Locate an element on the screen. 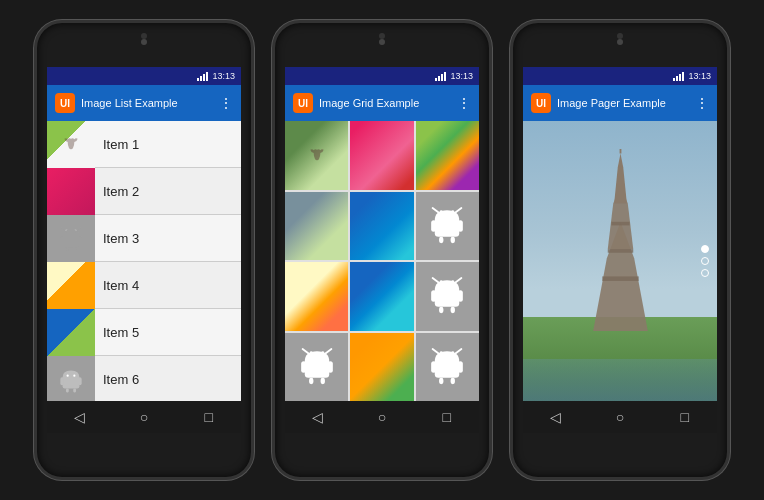  eiffel-tower-icon is located at coordinates (620, 240).